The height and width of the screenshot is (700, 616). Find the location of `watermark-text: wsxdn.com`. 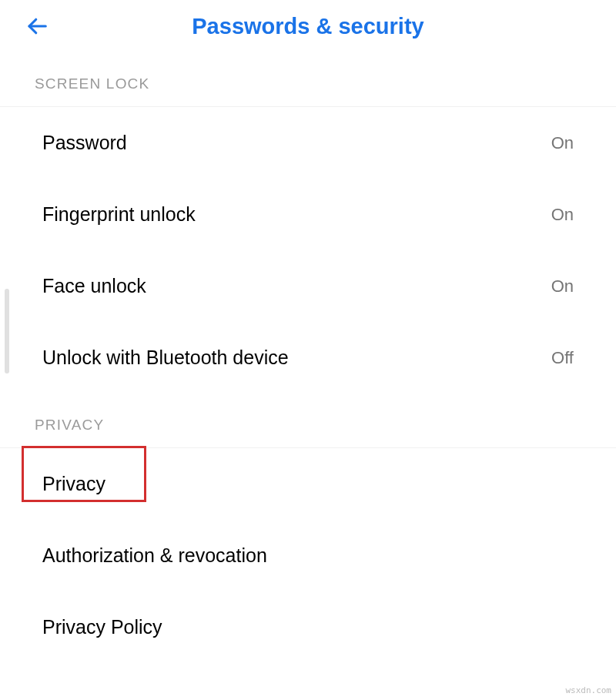

watermark-text: wsxdn.com is located at coordinates (588, 690).